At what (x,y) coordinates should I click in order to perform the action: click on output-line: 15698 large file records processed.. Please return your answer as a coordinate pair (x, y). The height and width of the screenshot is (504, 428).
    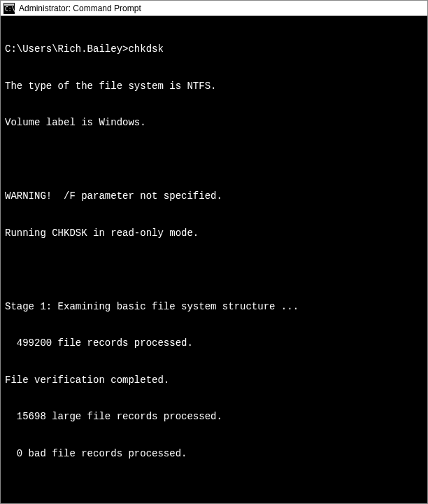
    Looking at the image, I should click on (214, 417).